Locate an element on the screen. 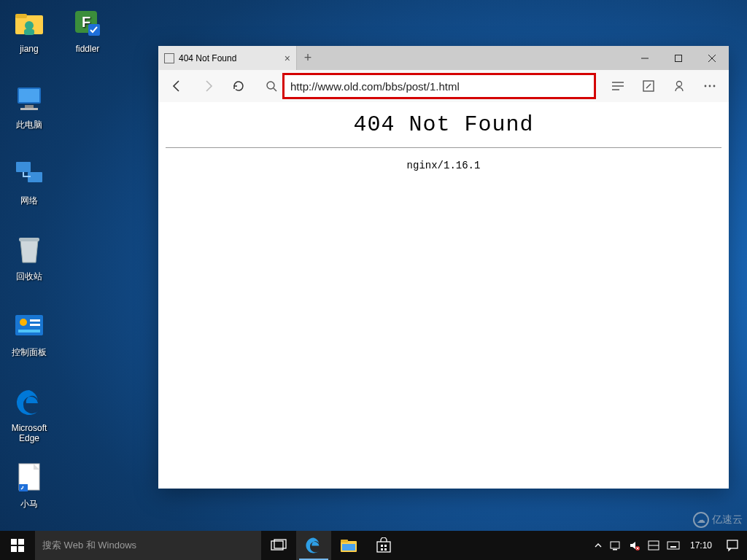  taskbar-clock: 17:10 is located at coordinates (701, 545).